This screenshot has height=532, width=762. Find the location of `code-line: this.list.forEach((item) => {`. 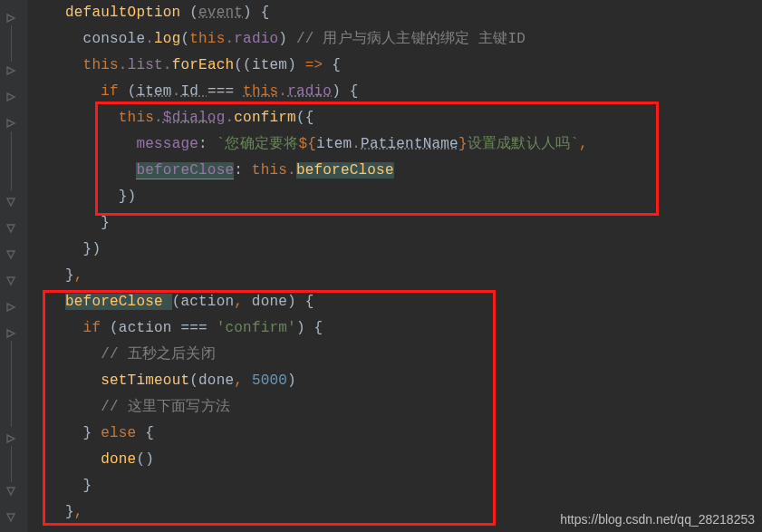

code-line: this.list.forEach((item) => { is located at coordinates (395, 65).